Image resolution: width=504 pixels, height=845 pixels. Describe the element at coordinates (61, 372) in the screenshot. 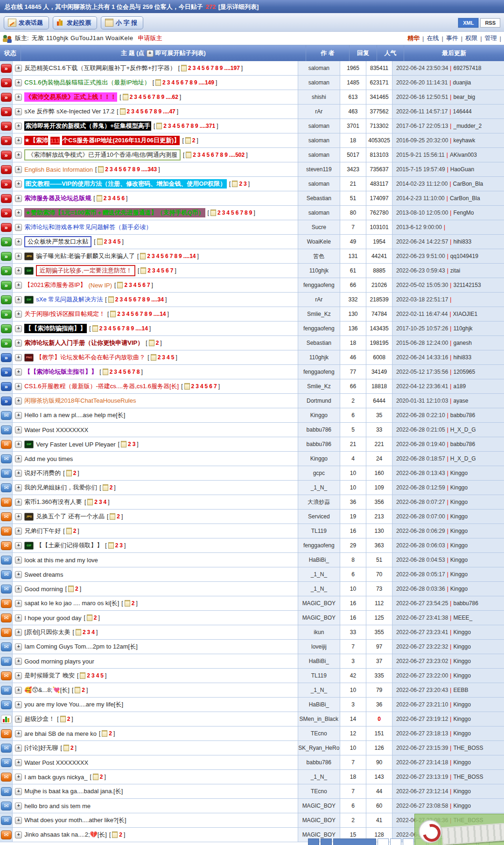

I see `thread-title: 【【索沛论坛版主指引】】` at that location.